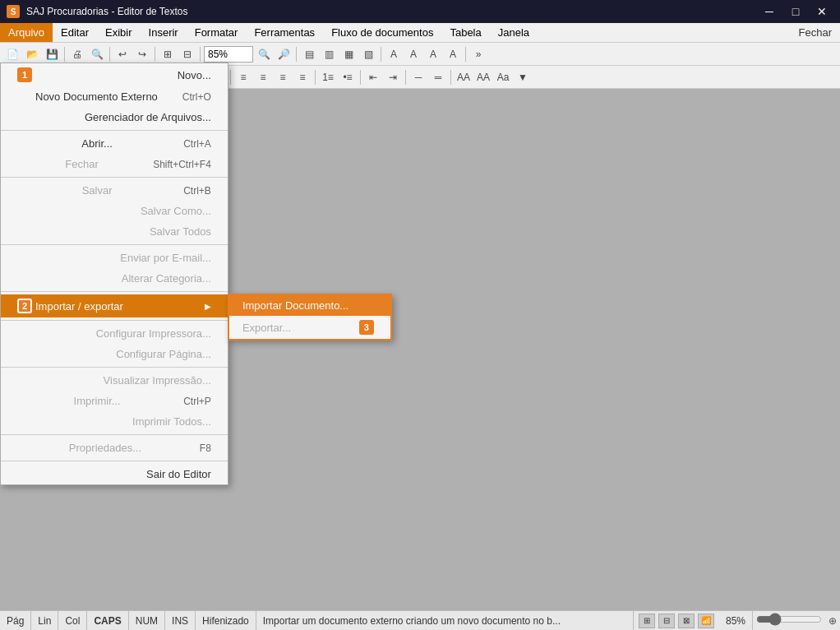 The height and width of the screenshot is (630, 840). I want to click on submenu-importar-doc: Importar Documento..., so click(310, 306).